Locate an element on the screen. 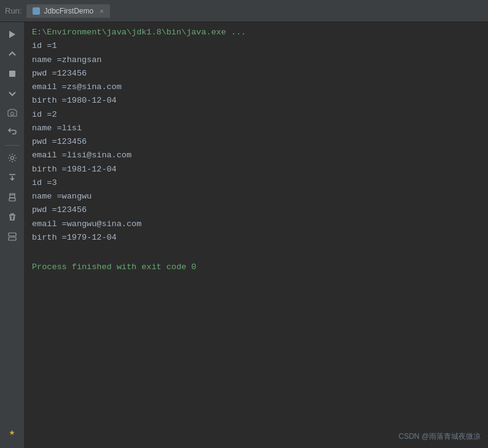  console-output-line: birth =1979-12-04 is located at coordinates (256, 238).